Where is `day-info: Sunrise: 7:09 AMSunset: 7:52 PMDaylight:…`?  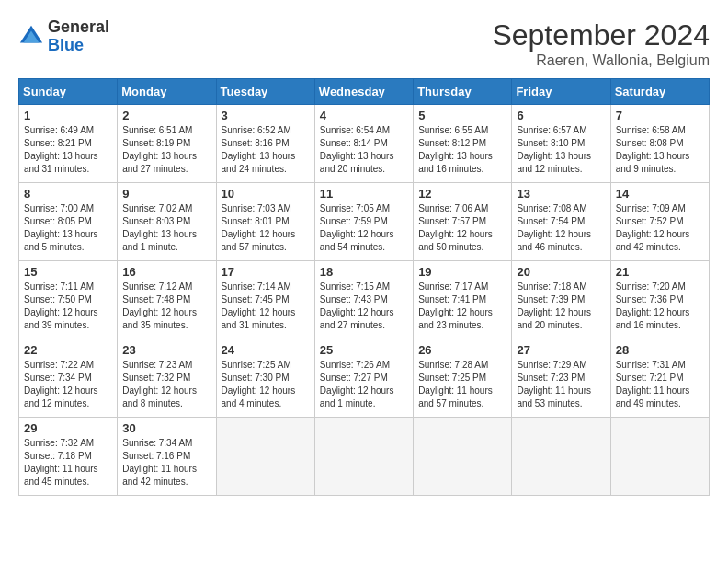
day-info: Sunrise: 7:09 AMSunset: 7:52 PMDaylight:… is located at coordinates (660, 228).